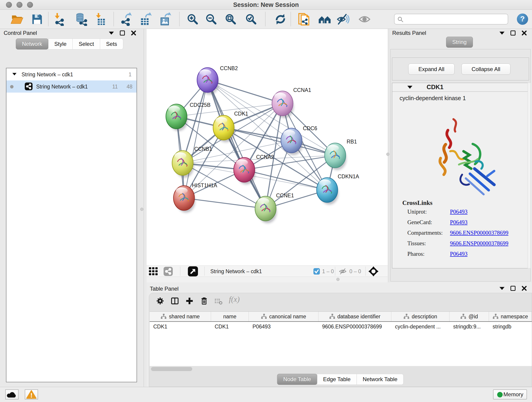  I want to click on column-header-description: description, so click(420, 317).